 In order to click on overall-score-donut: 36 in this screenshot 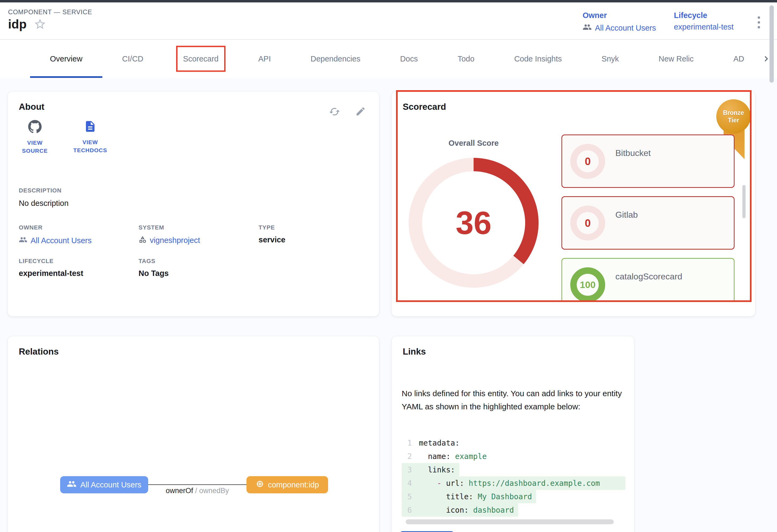, I will do `click(473, 223)`.